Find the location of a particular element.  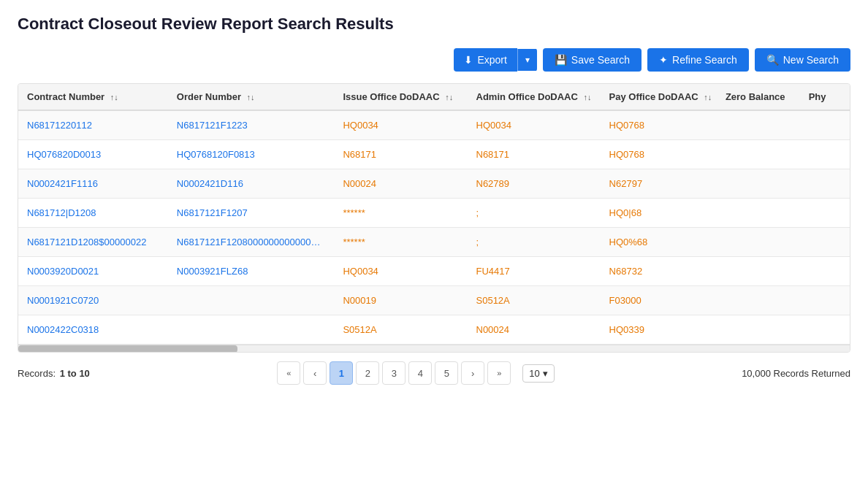

table-cell: N62797 is located at coordinates (659, 184).